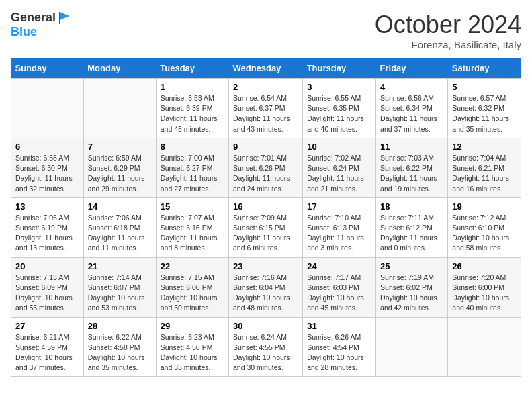 The image size is (532, 411). I want to click on day-number: 14, so click(120, 207).